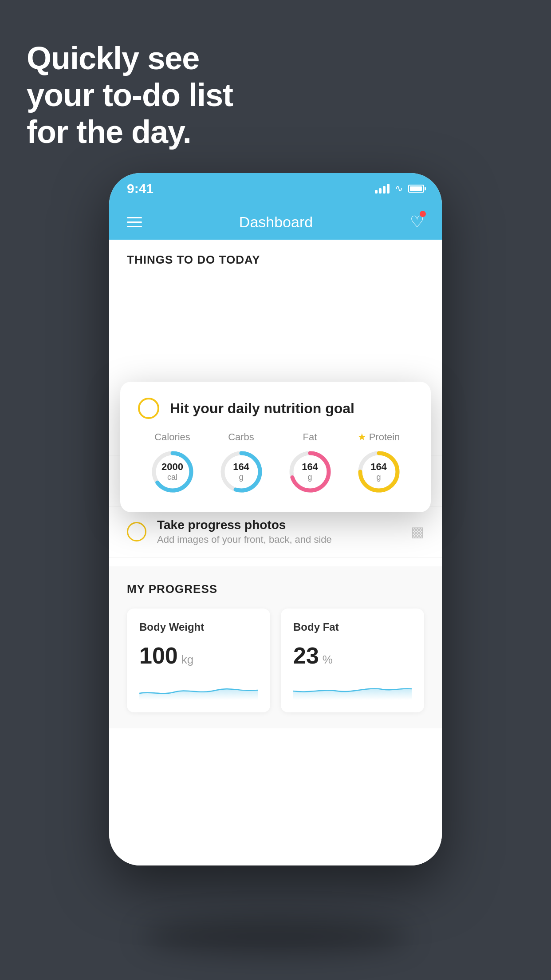 This screenshot has width=551, height=980. What do you see at coordinates (379, 467) in the screenshot?
I see `protein-value: 164` at bounding box center [379, 467].